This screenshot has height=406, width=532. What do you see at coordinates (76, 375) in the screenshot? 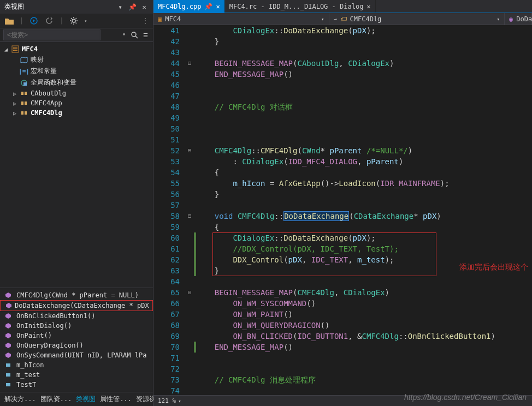
I see `member-item: m_test` at bounding box center [76, 375].